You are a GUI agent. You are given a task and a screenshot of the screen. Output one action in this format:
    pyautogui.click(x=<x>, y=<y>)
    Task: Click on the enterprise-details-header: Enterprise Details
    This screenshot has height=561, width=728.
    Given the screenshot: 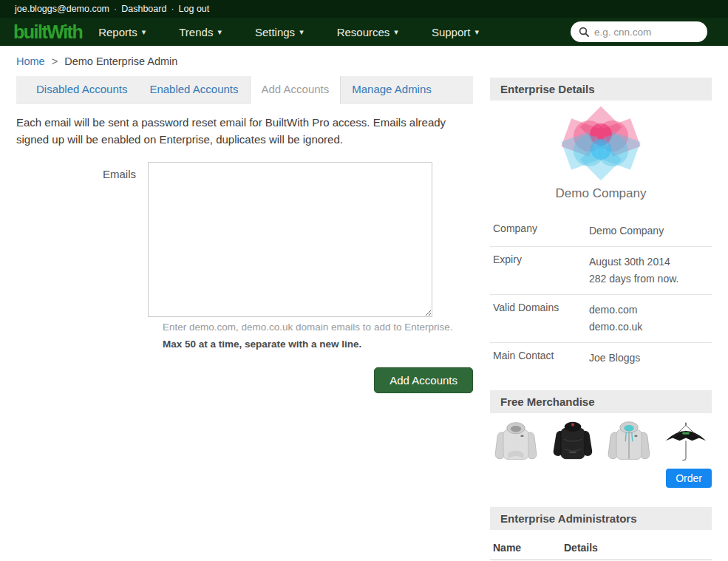 What is the action you would take?
    pyautogui.click(x=601, y=89)
    